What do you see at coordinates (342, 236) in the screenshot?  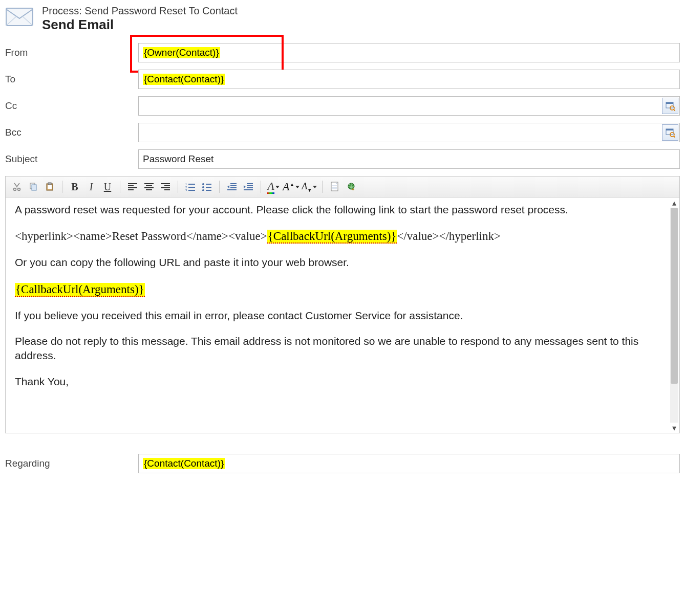 I see `body-hyperlink-line: <hyperlink><name>Reset Password</name><v…` at bounding box center [342, 236].